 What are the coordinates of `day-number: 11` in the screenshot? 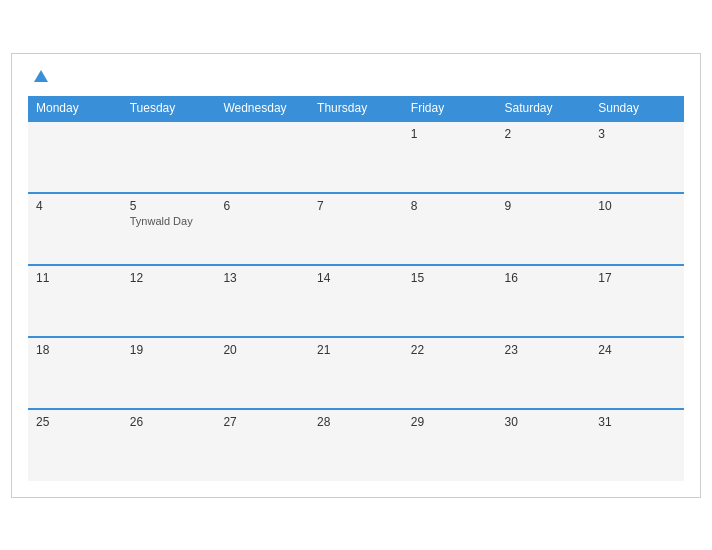 It's located at (75, 278).